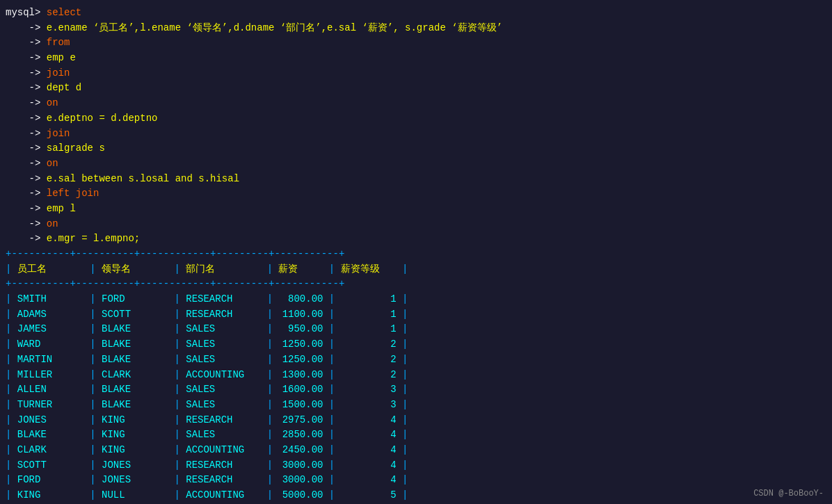  I want to click on cell-dname: ACCOUNTING, so click(223, 496).